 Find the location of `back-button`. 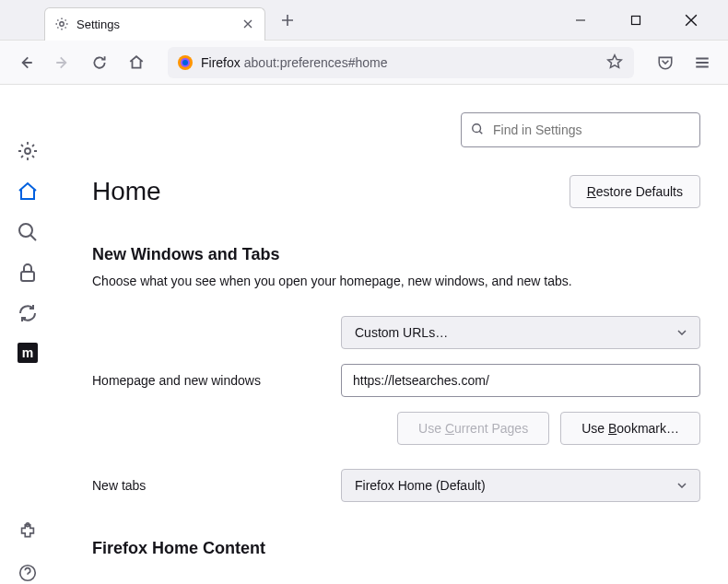

back-button is located at coordinates (26, 63).